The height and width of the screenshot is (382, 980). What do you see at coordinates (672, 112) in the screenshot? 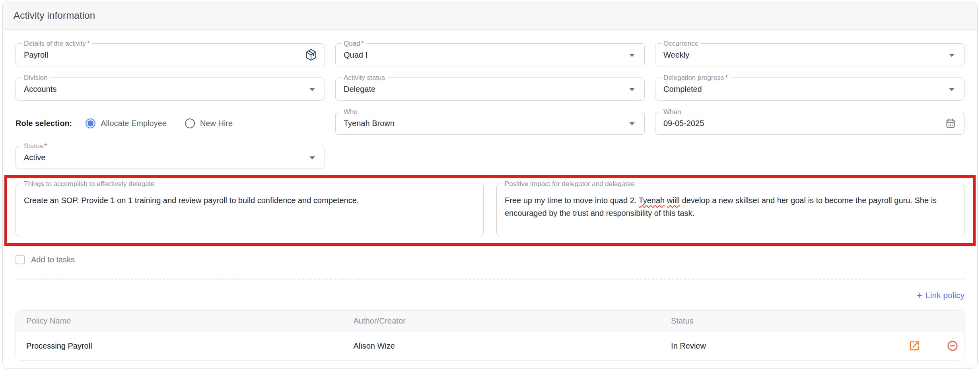
I see `field-label: When` at bounding box center [672, 112].